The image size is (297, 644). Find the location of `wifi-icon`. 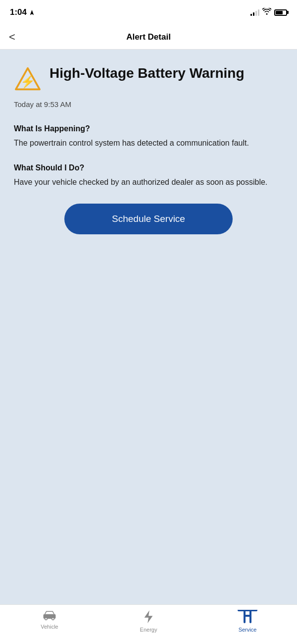

wifi-icon is located at coordinates (267, 12).